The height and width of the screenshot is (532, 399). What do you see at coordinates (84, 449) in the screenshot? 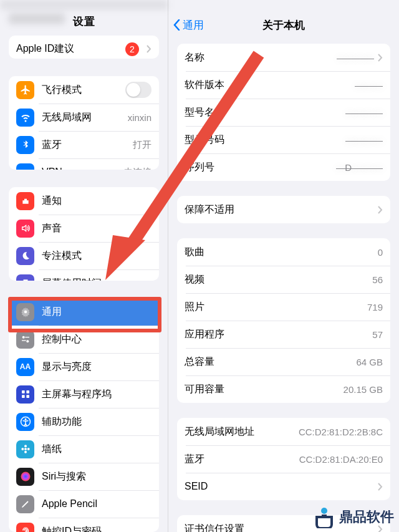
I see `wallpaper-row: 墙纸` at bounding box center [84, 449].